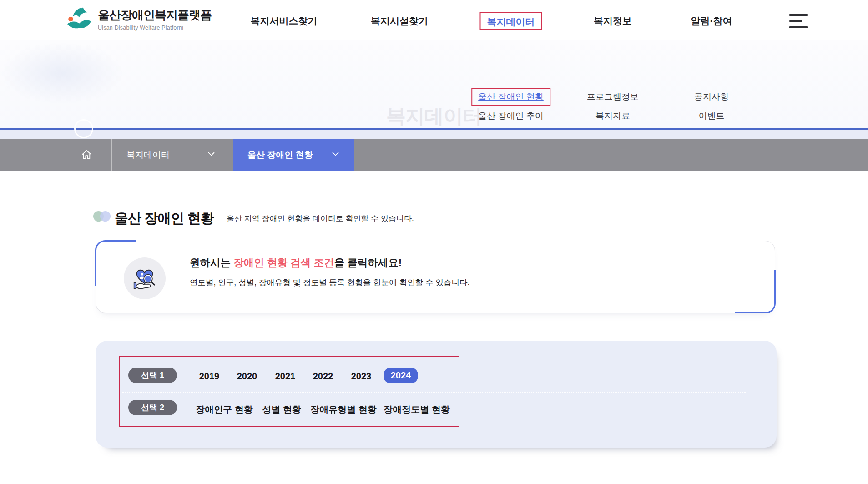 The width and height of the screenshot is (868, 484). I want to click on brand-subtitle: Ulsan Disability Welfare Platform, so click(155, 28).